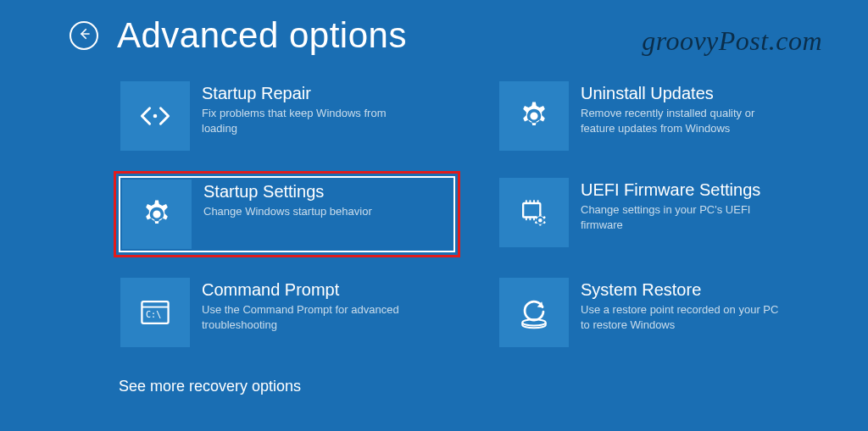 The image size is (868, 431). Describe the element at coordinates (287, 214) in the screenshot. I see `tile-startup-settings: Startup Settings Change Windows startup …` at that location.